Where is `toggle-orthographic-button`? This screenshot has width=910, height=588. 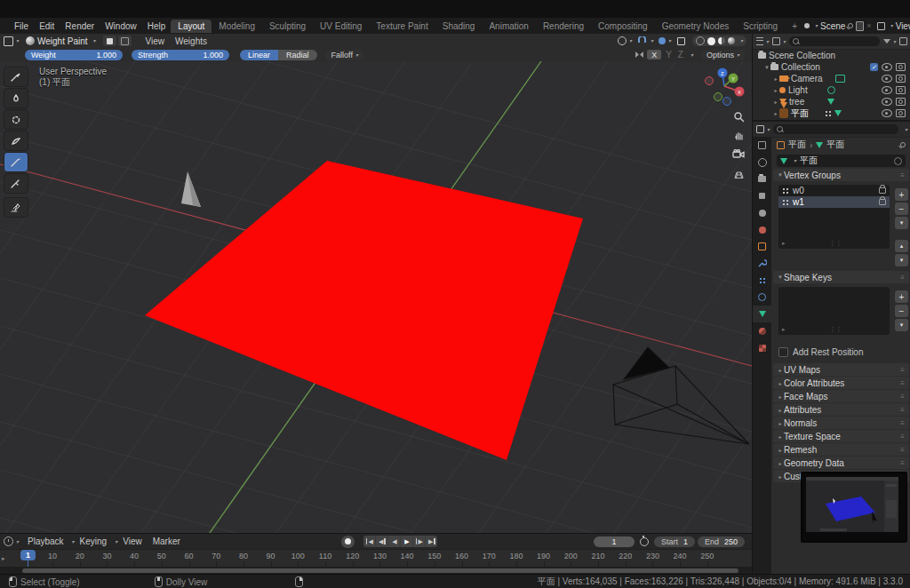 toggle-orthographic-button is located at coordinates (738, 174).